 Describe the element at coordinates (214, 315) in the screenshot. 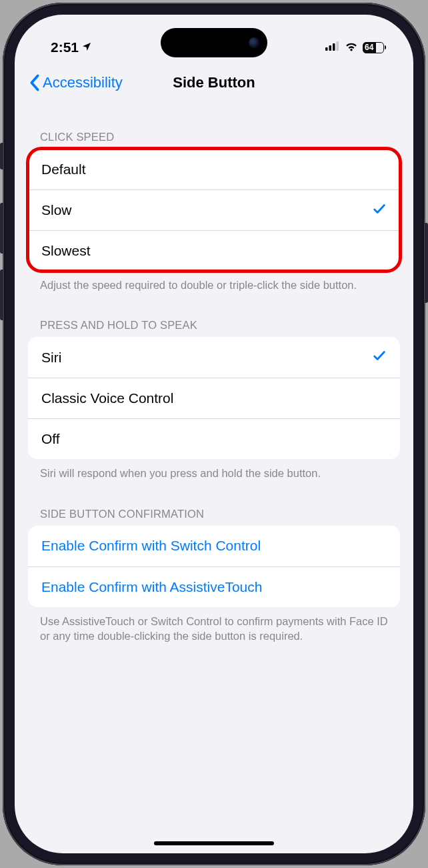

I see `section-header-press-hold: PRESS AND HOLD TO SPEAK` at that location.